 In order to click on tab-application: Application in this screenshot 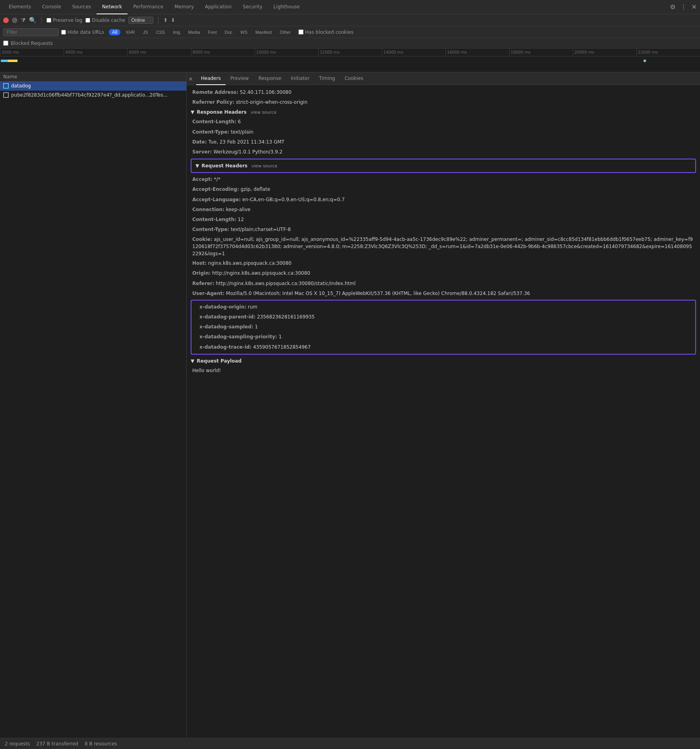, I will do `click(219, 7)`.